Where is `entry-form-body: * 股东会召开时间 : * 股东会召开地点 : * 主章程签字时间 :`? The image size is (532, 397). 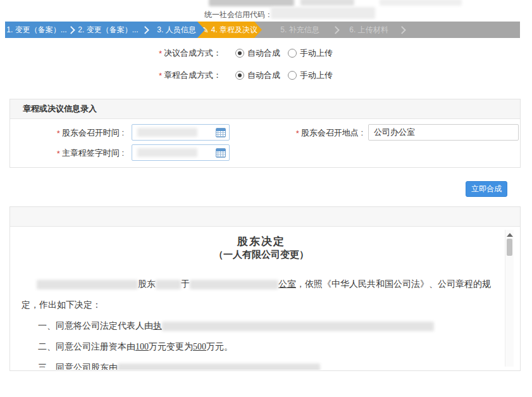 entry-form-body: * 股东会召开时间 : * 股东会召开地点 : * 主章程签字时间 : is located at coordinates (265, 143).